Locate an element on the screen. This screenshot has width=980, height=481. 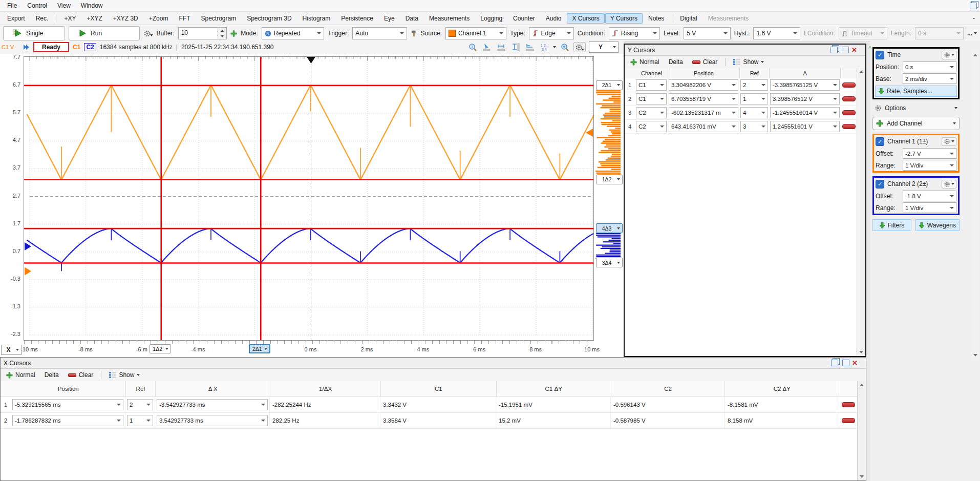
add-channel-button: Add Channel is located at coordinates (916, 123).